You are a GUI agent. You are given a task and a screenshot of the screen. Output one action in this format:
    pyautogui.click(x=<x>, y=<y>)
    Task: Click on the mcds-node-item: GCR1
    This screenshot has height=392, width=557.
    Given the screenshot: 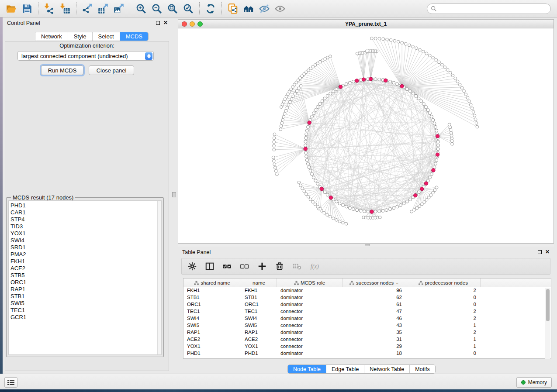 What is the action you would take?
    pyautogui.click(x=86, y=317)
    